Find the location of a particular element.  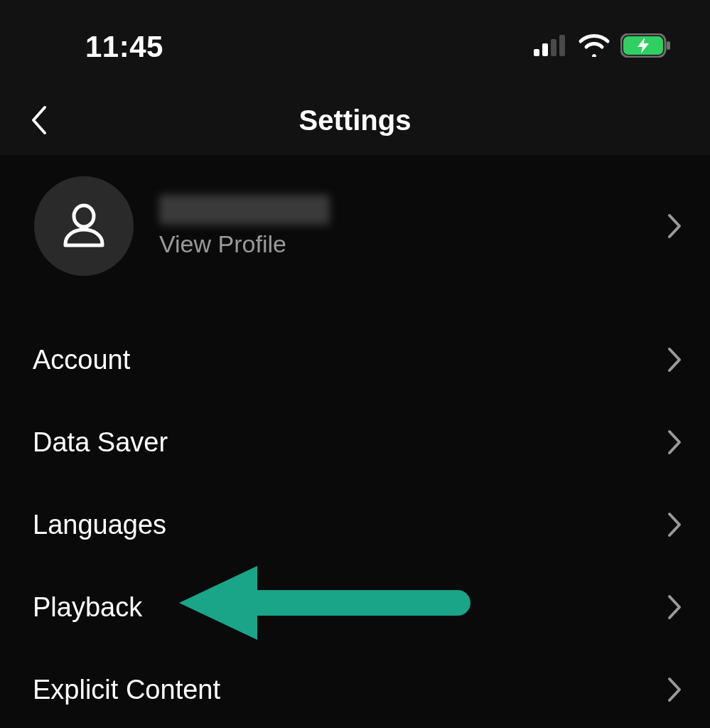

navbar: Settings is located at coordinates (355, 120).